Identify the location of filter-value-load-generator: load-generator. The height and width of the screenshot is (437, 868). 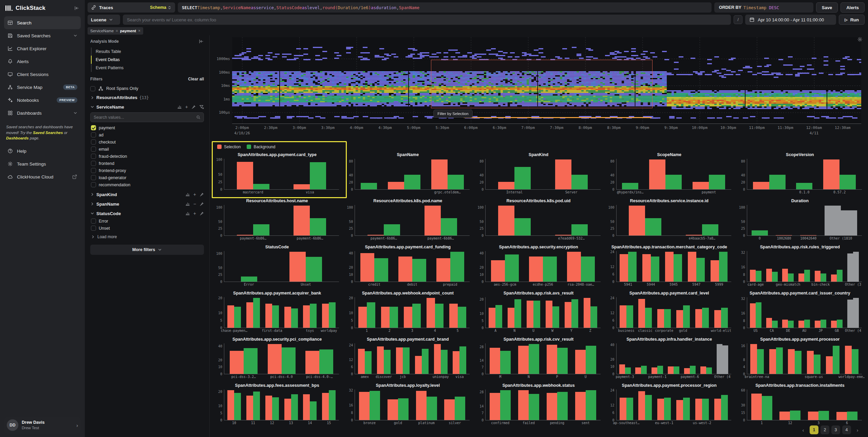
(147, 178).